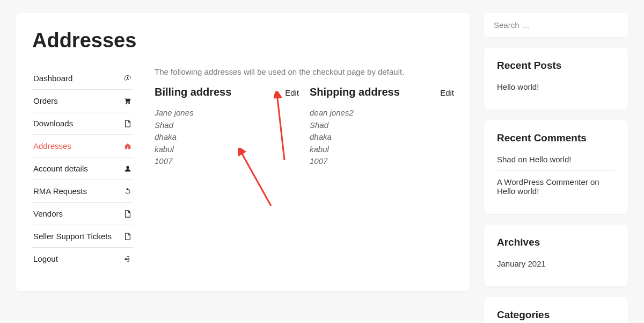 Image resolution: width=644 pixels, height=323 pixels. I want to click on nav-label: Downloads, so click(53, 124).